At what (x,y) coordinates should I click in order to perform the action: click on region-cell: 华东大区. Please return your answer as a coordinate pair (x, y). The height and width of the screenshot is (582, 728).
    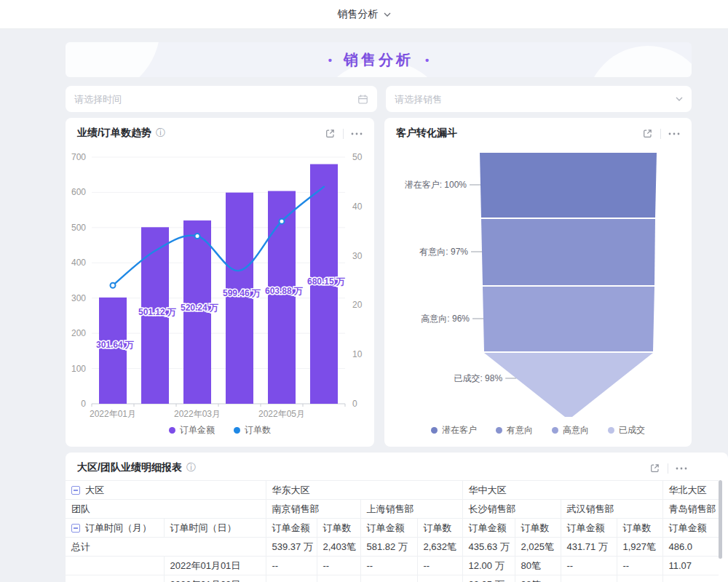
    Looking at the image, I should click on (364, 490).